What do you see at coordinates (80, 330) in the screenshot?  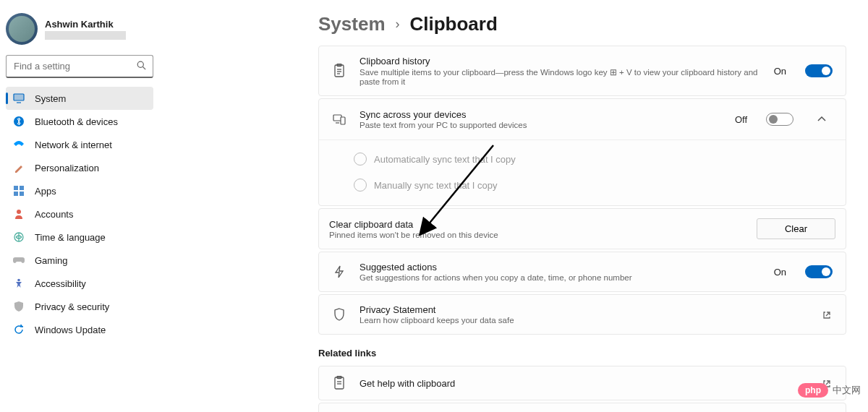 I see `nav-item-update: Windows Update` at bounding box center [80, 330].